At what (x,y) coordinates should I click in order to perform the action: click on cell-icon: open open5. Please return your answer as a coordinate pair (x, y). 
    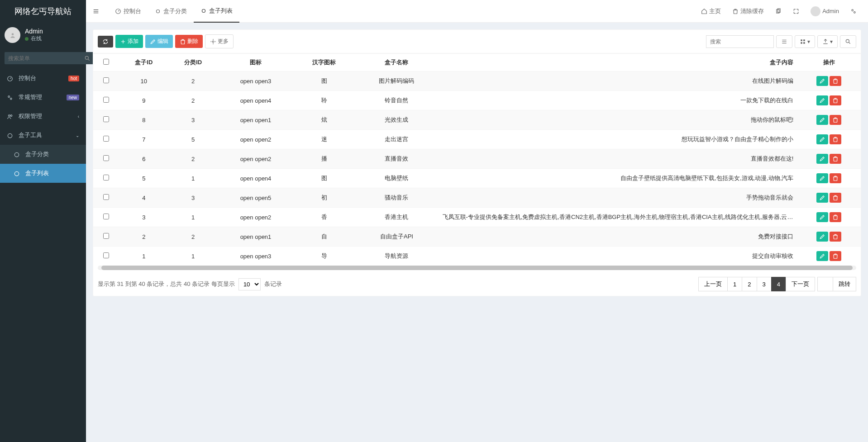
    Looking at the image, I should click on (256, 198).